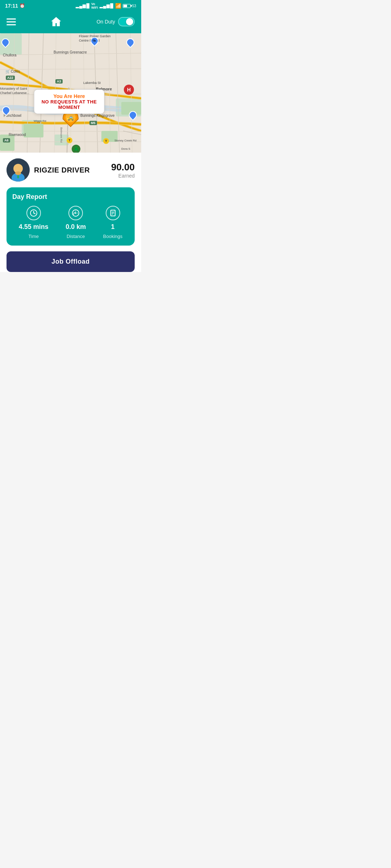  Describe the element at coordinates (70, 140) in the screenshot. I see `poi-transit-2: T` at that location.